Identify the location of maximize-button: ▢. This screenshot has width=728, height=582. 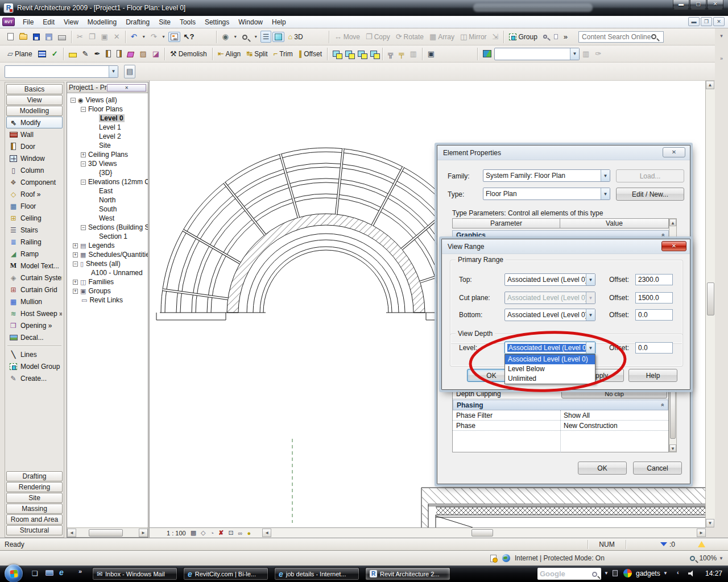
(698, 5).